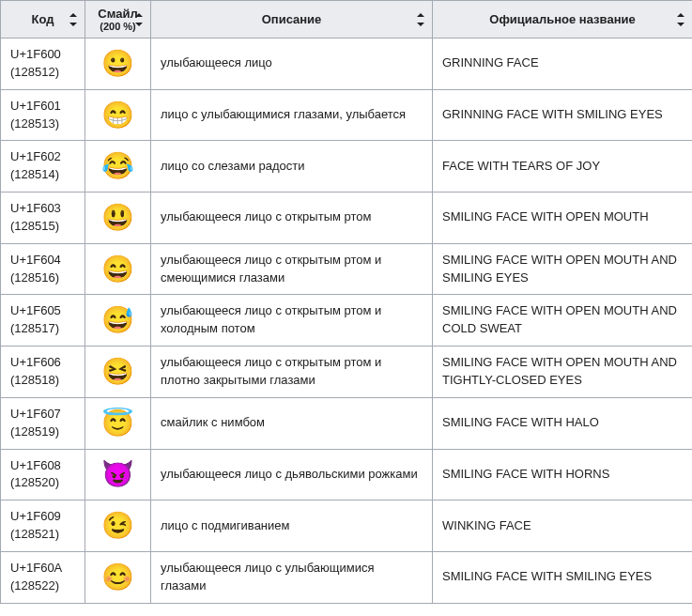 This screenshot has width=692, height=616. What do you see at coordinates (43, 423) in the screenshot?
I see `cell-code: U+1F607(128519)` at bounding box center [43, 423].